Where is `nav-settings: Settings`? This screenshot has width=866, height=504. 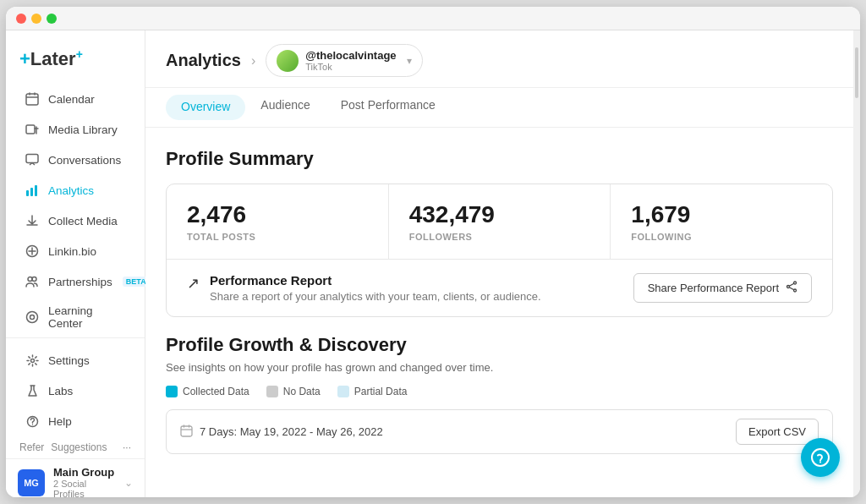 nav-settings: Settings is located at coordinates (75, 360).